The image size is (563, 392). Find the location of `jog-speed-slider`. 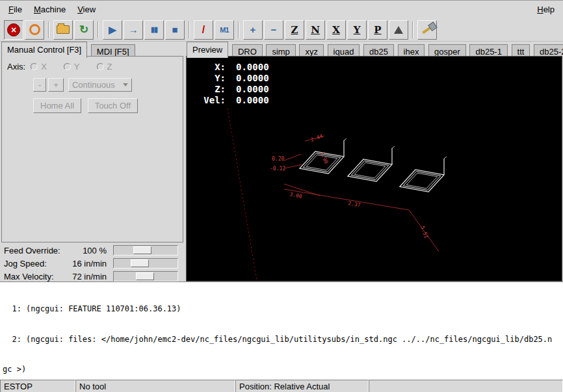

jog-speed-slider is located at coordinates (146, 263).